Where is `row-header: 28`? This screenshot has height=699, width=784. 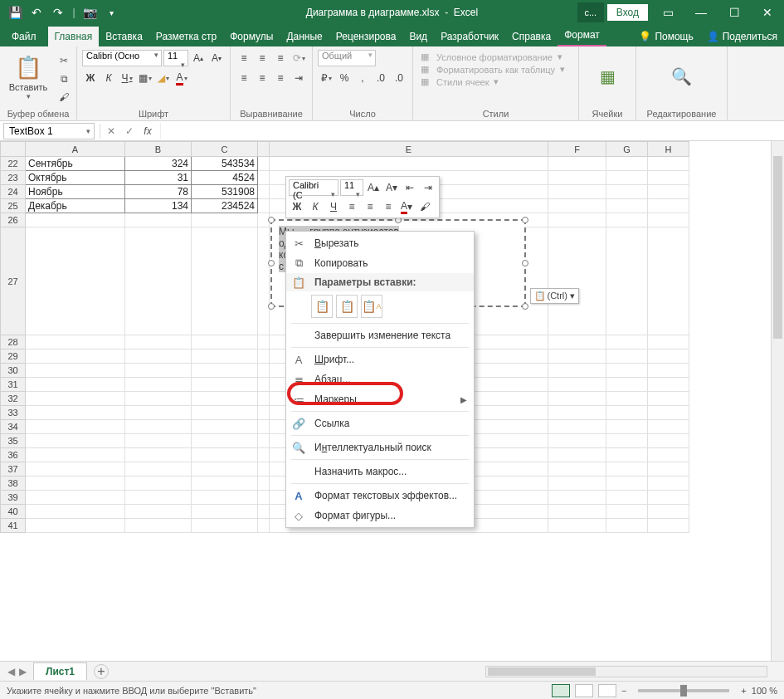
row-header: 28 is located at coordinates (13, 342).